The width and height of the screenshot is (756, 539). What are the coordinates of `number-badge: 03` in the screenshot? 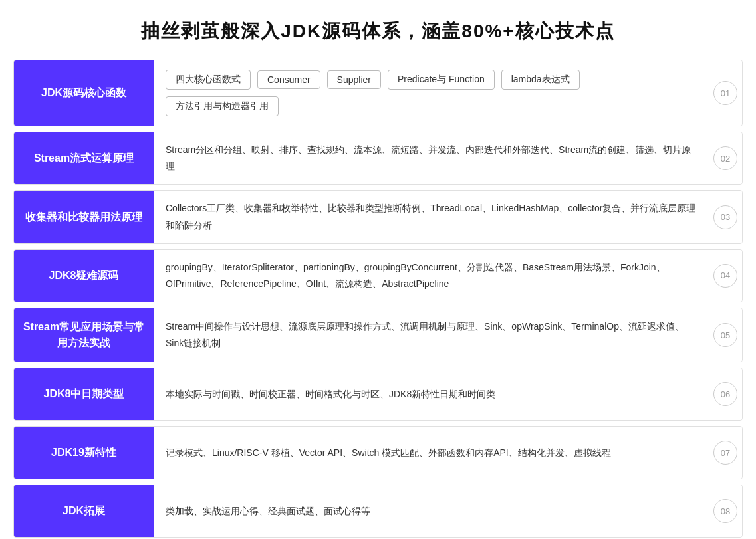 It's located at (725, 217).